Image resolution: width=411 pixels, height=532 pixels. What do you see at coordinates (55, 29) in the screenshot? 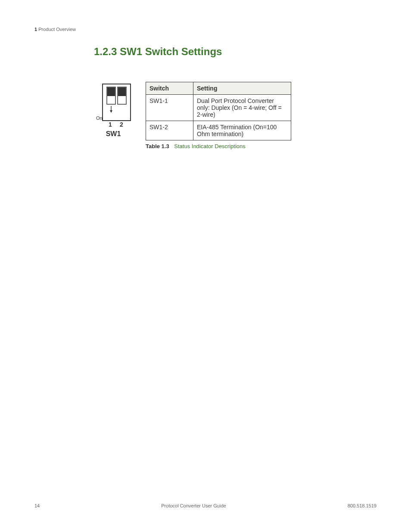
I see `page-header: 1 Product Overview` at bounding box center [55, 29].